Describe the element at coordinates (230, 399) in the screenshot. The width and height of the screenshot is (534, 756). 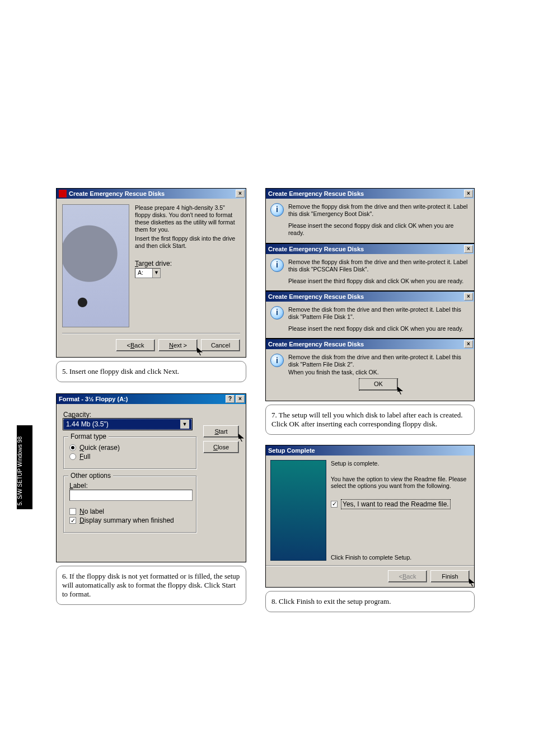
I see `help-icon: ?` at that location.